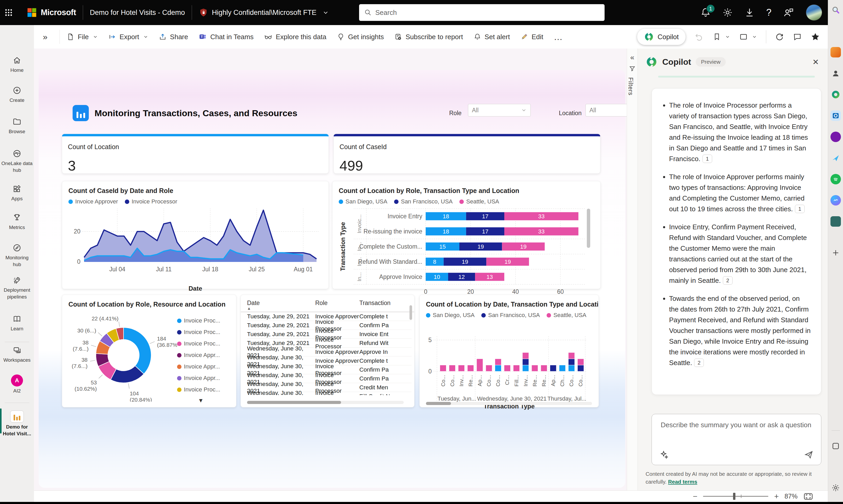 This screenshot has width=843, height=504. What do you see at coordinates (836, 94) in the screenshot?
I see `edge-copilot-icon` at bounding box center [836, 94].